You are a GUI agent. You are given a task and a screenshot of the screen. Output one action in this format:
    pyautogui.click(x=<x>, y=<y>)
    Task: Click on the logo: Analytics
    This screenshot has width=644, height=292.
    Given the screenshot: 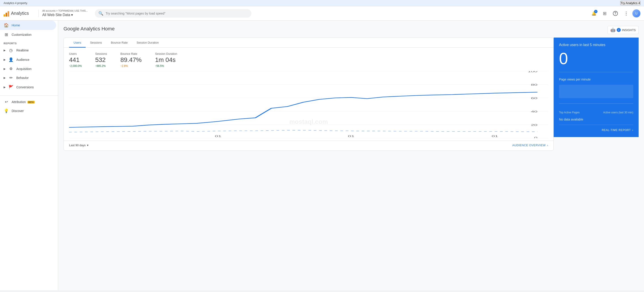 What is the action you would take?
    pyautogui.click(x=19, y=14)
    